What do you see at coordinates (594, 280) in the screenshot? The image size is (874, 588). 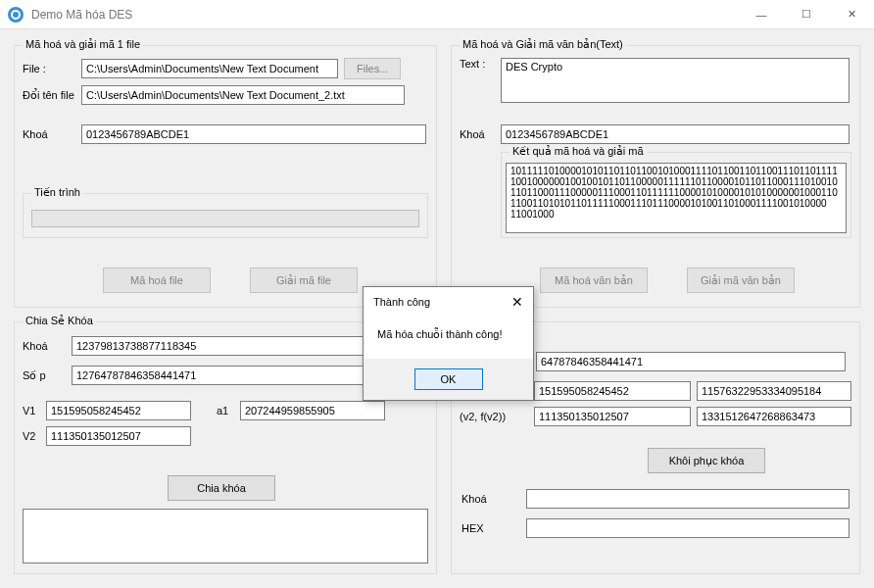 I see `encrypt-text-button: Mã hoá văn bản` at bounding box center [594, 280].